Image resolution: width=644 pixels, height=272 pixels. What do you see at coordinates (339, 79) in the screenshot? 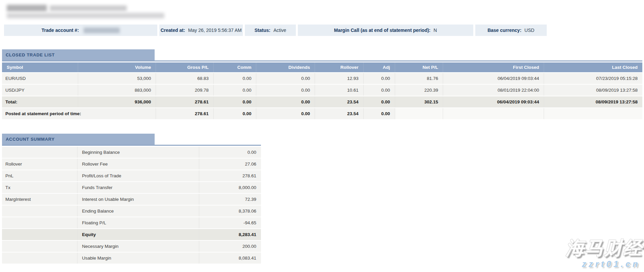
I see `cell-rollover: 12.93` at bounding box center [339, 79].